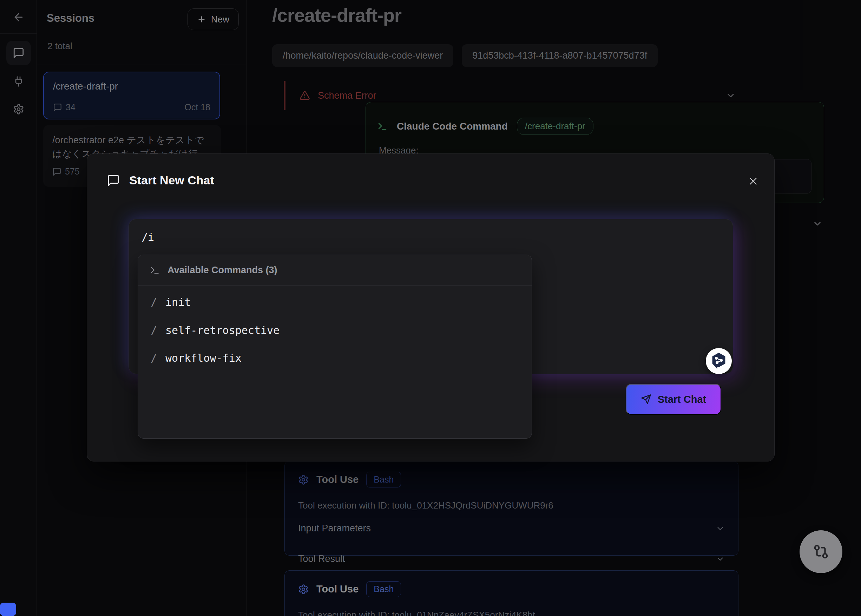  I want to click on modal-title: Start New Chat, so click(172, 180).